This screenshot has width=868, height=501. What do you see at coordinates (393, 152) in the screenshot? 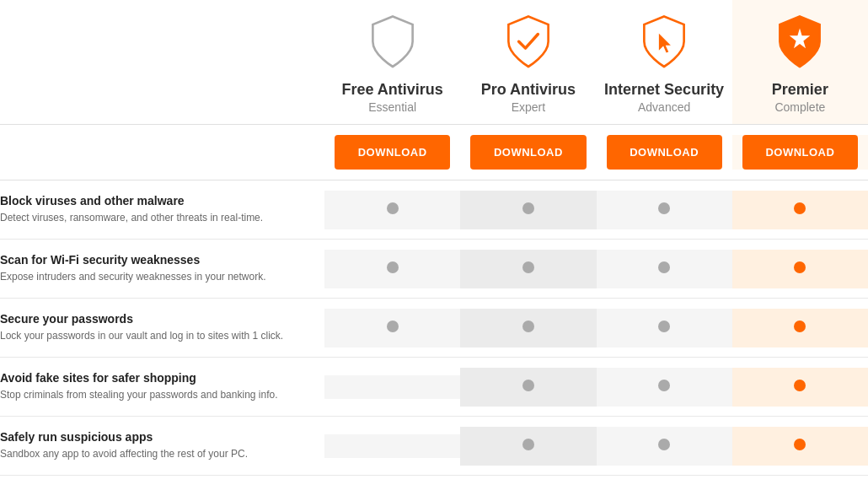
I see `download-button-free: DOWNLOAD` at bounding box center [393, 152].